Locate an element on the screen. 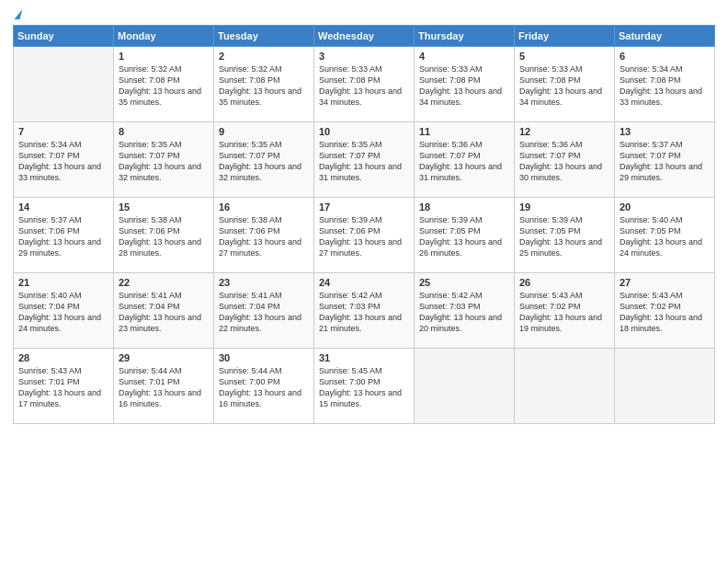  day-info: Sunrise: 5:37 AMSunset: 7:07 PMDaylight:… is located at coordinates (665, 162).